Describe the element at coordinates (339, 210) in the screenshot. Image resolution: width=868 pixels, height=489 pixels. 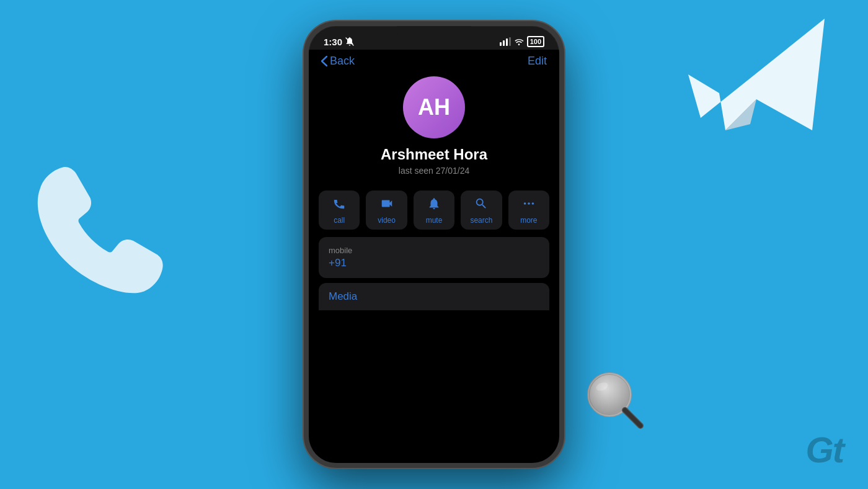
I see `call-button: call` at that location.